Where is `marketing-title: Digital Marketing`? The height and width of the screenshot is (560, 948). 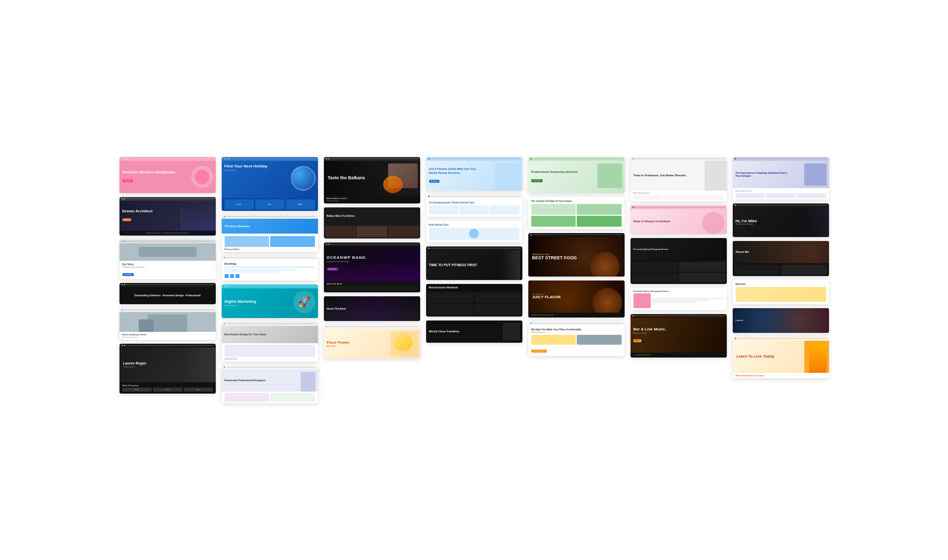 marketing-title: Digital Marketing is located at coordinates (240, 302).